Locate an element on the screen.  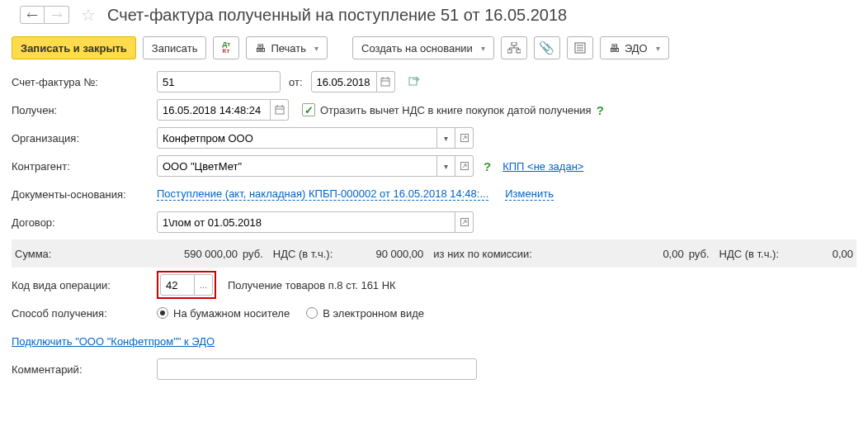
ellipsis-icon: … is located at coordinates (204, 285).